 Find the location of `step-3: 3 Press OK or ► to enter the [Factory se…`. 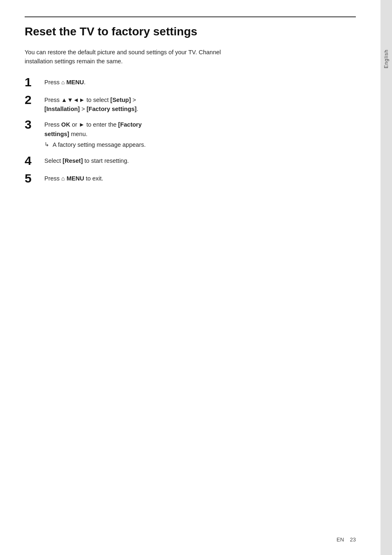

step-3: 3 Press OK or ► to enter the [Factory se… is located at coordinates (190, 133).